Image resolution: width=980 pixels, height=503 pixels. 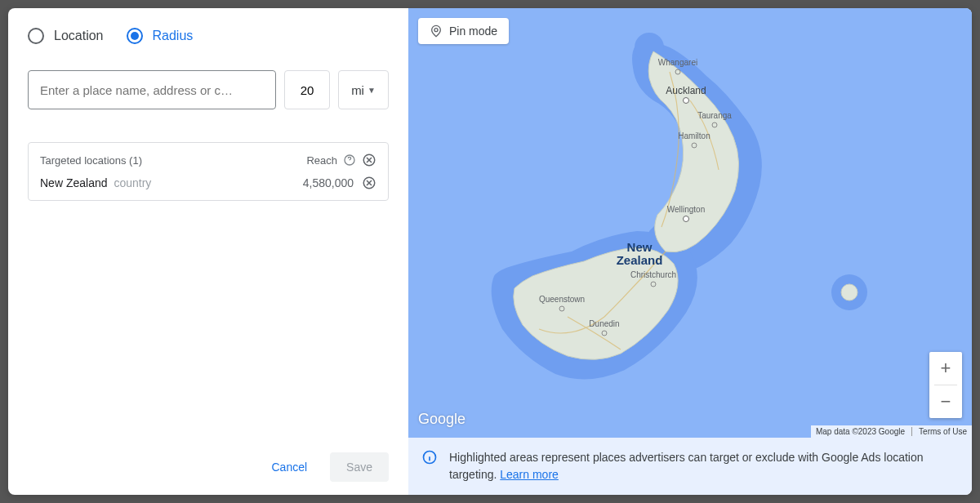 I want to click on reach-label: Reach, so click(x=322, y=160).